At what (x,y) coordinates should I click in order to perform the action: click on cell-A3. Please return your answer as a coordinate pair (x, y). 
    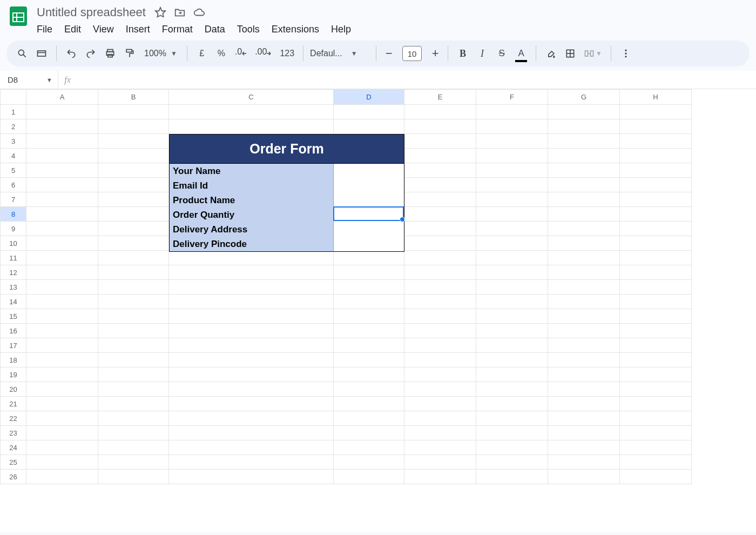
    Looking at the image, I should click on (63, 142).